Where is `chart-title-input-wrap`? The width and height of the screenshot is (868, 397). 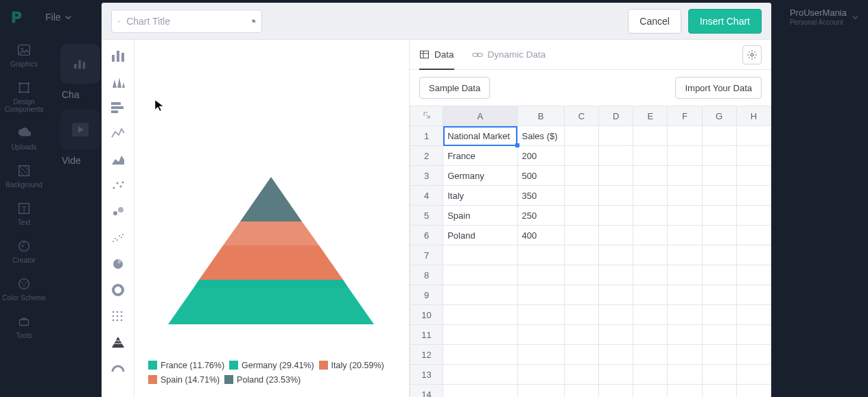 chart-title-input-wrap is located at coordinates (187, 21).